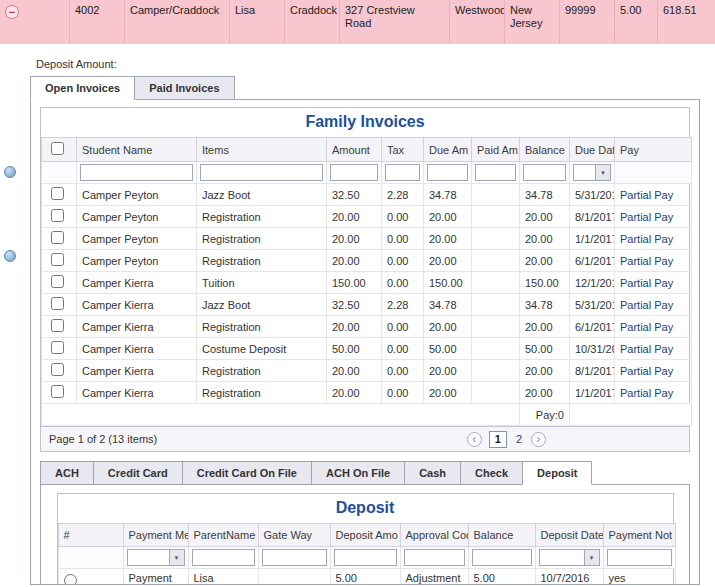  Describe the element at coordinates (67, 473) in the screenshot. I see `tab-ach: ACH` at that location.